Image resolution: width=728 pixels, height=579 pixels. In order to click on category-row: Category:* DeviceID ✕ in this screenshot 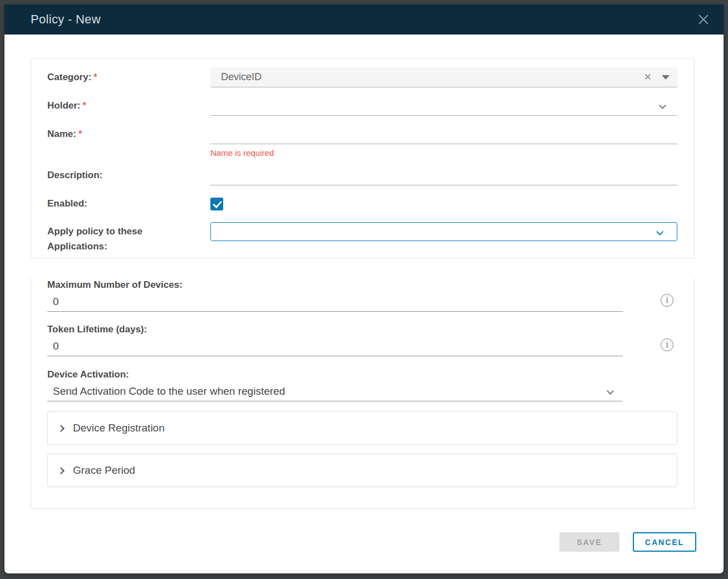, I will do `click(362, 77)`.